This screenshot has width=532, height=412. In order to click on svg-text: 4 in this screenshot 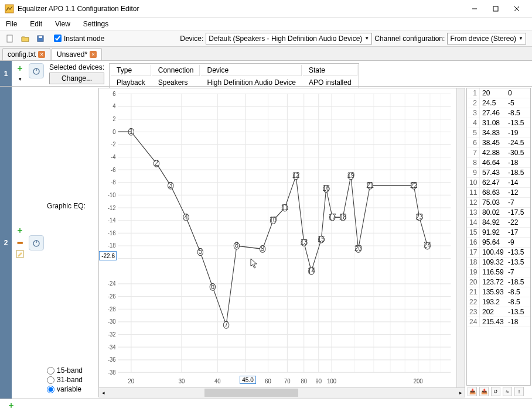, I will do `click(114, 105)`.